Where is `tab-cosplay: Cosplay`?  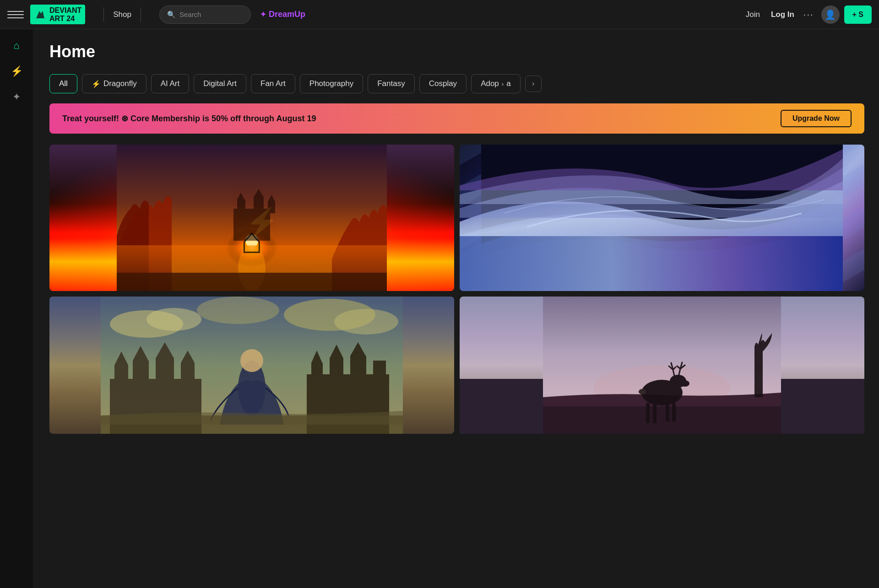
tab-cosplay: Cosplay is located at coordinates (443, 84).